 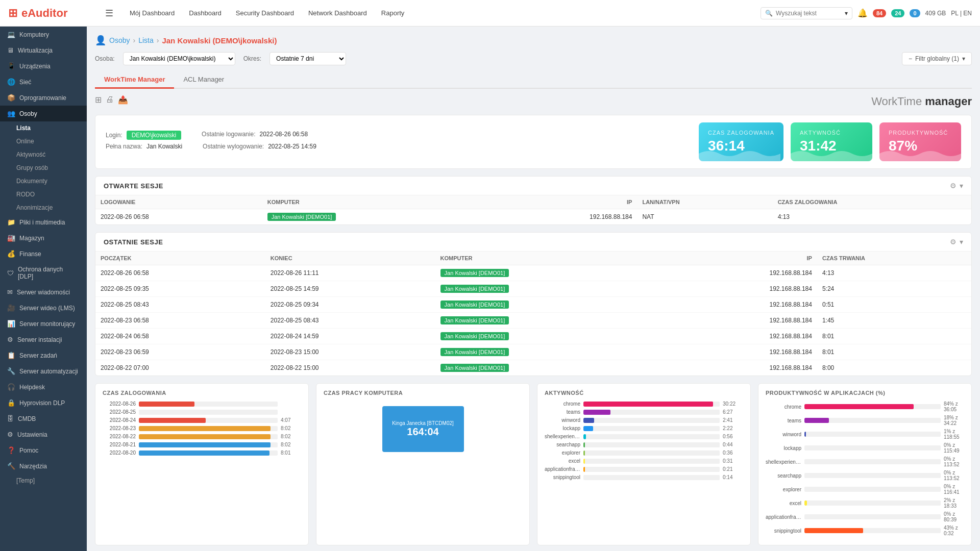 What do you see at coordinates (27, 419) in the screenshot?
I see `sidebar-label-cmdb: CMDB` at bounding box center [27, 419].